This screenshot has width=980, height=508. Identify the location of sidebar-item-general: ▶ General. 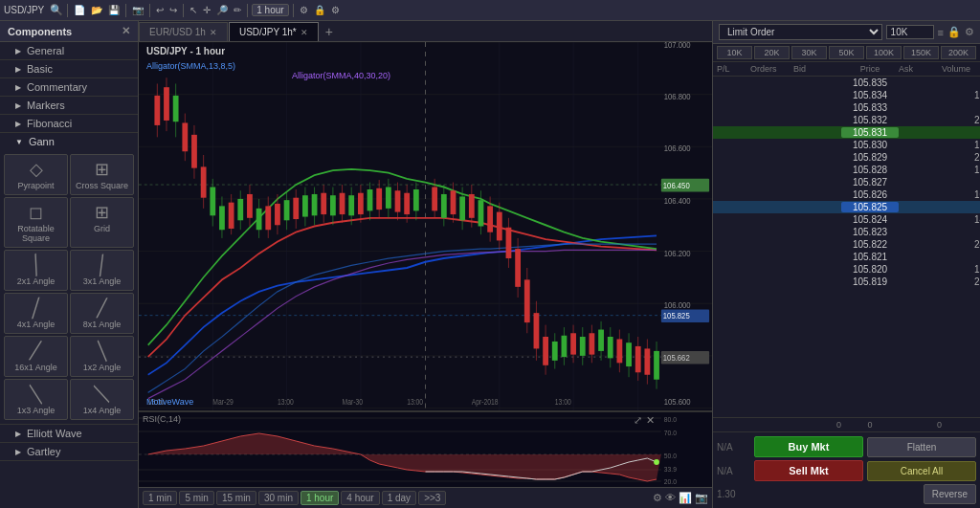
(69, 51).